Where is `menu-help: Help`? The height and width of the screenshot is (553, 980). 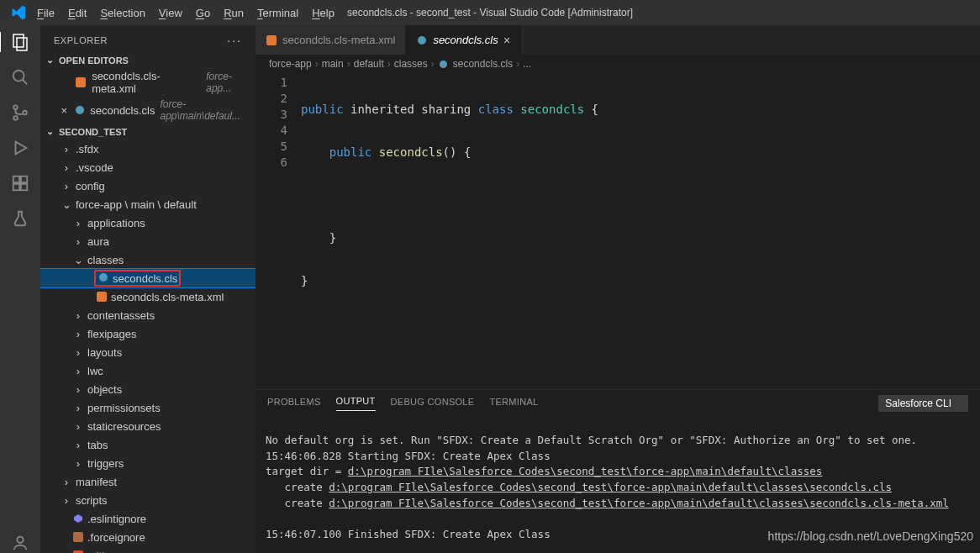 menu-help: Help is located at coordinates (323, 13).